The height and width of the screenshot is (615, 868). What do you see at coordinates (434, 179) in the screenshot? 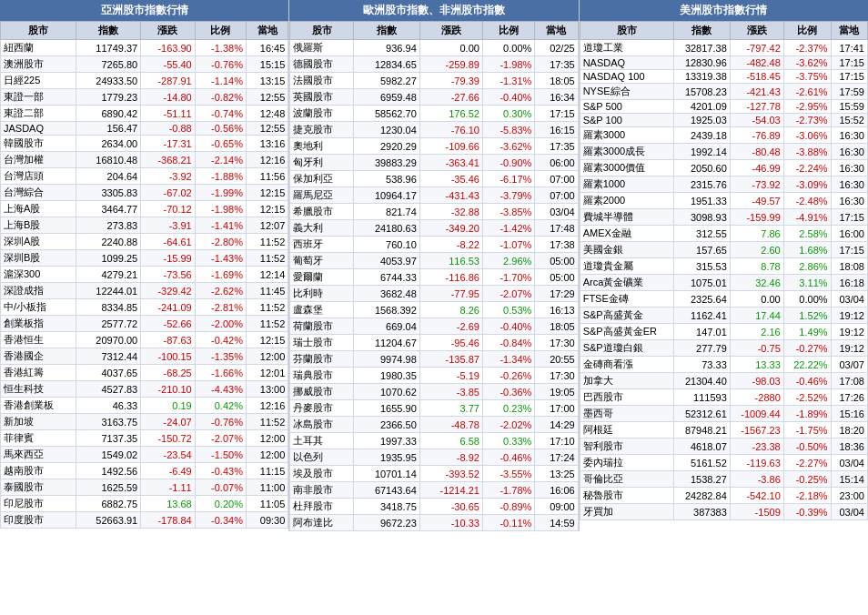
I see `table-row: 保加利亞538.96-35.46-6.17%07:00` at bounding box center [434, 179].